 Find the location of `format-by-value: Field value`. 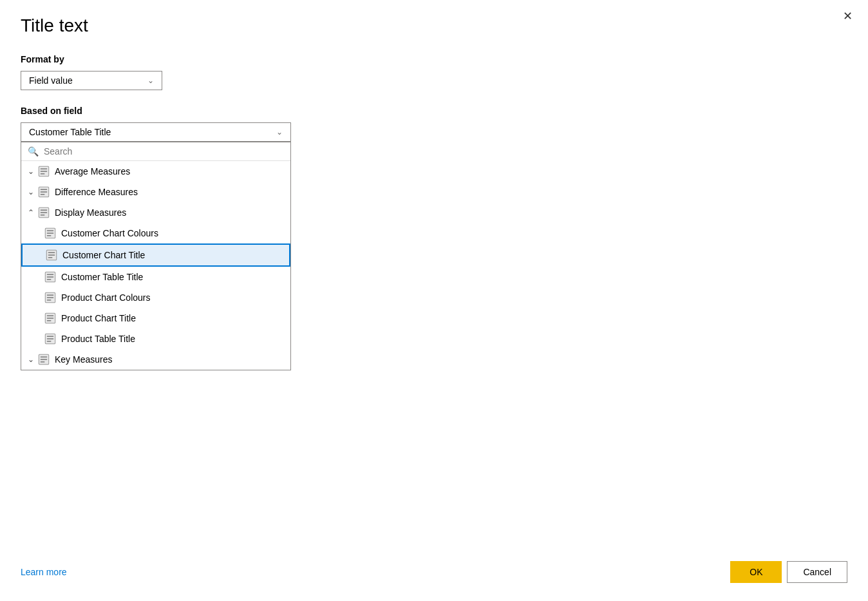

format-by-value: Field value is located at coordinates (51, 81).